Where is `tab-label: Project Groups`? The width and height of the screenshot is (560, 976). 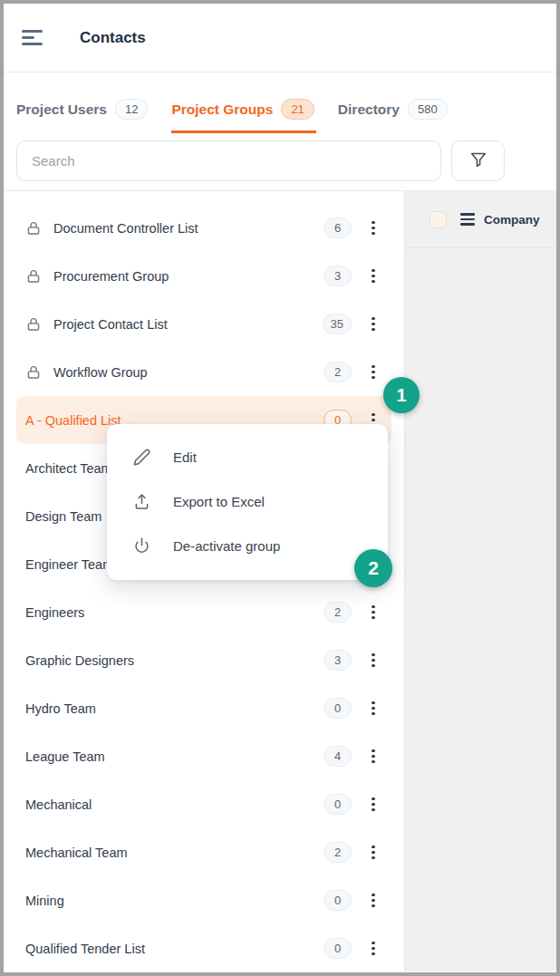 tab-label: Project Groups is located at coordinates (222, 110).